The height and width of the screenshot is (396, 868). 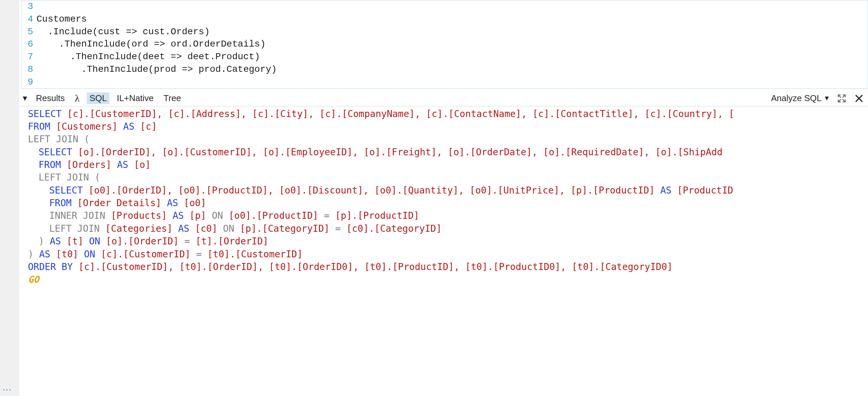 What do you see at coordinates (705, 190) in the screenshot?
I see `sql-identifier: [ProductID` at bounding box center [705, 190].